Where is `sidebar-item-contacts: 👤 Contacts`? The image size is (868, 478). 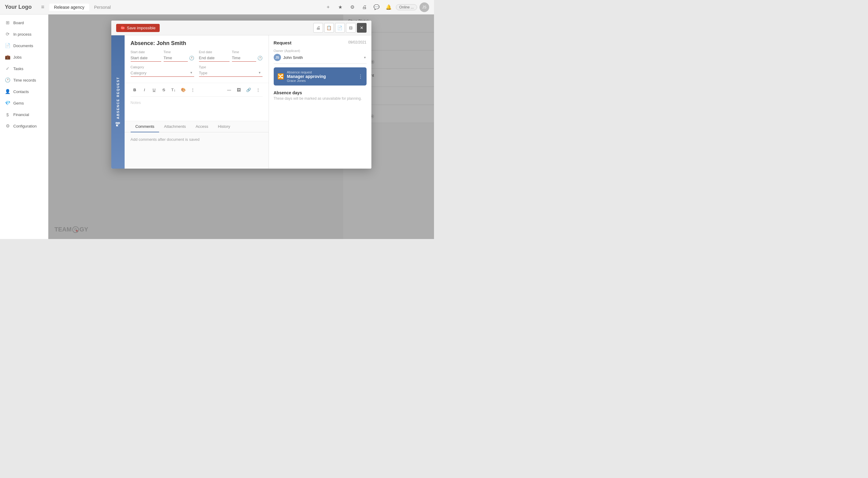 sidebar-item-contacts: 👤 Contacts is located at coordinates (24, 92).